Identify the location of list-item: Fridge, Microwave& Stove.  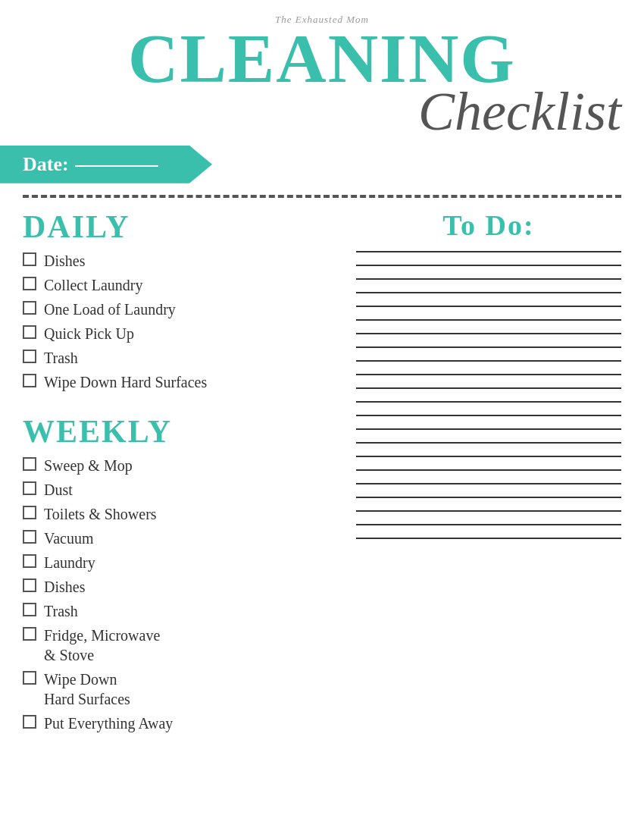
(174, 645).